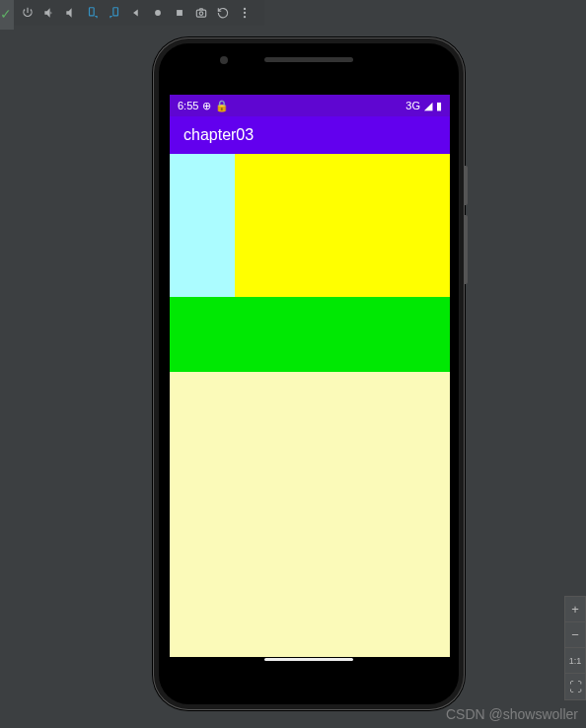 This screenshot has width=586, height=728. Describe the element at coordinates (7, 15) in the screenshot. I see `gutter: ✓` at that location.